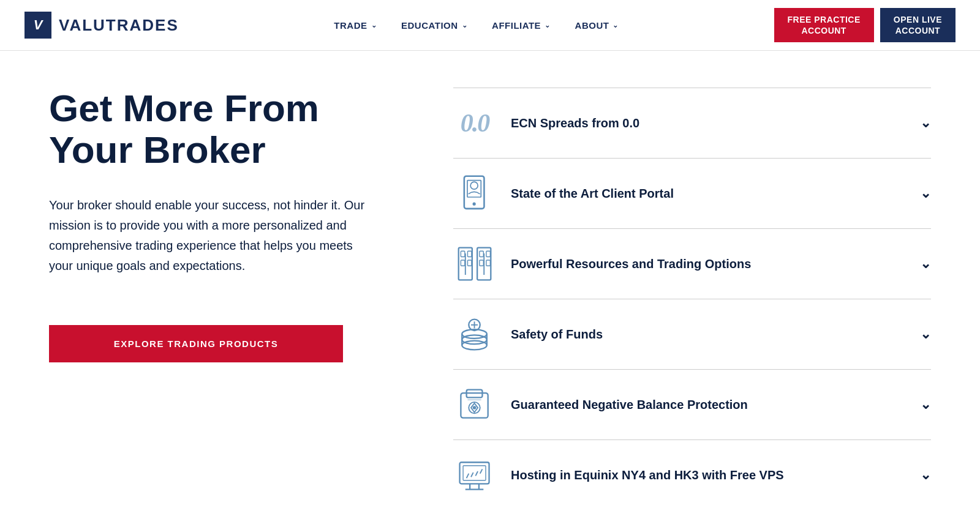  Describe the element at coordinates (548, 26) in the screenshot. I see `nav-affiliate-chevron: ⌄` at that location.